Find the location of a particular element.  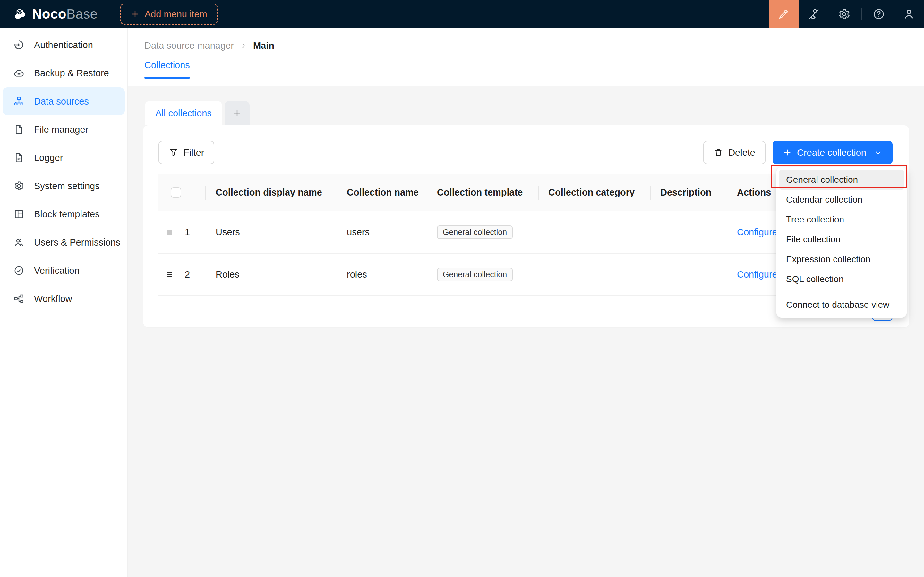

topbar: NocoBase Add menu item is located at coordinates (462, 14).